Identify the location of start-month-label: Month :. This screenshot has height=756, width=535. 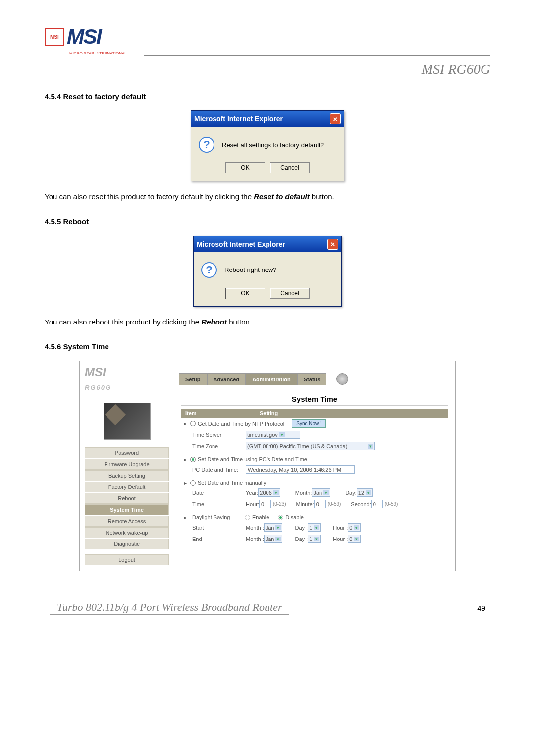
(255, 528).